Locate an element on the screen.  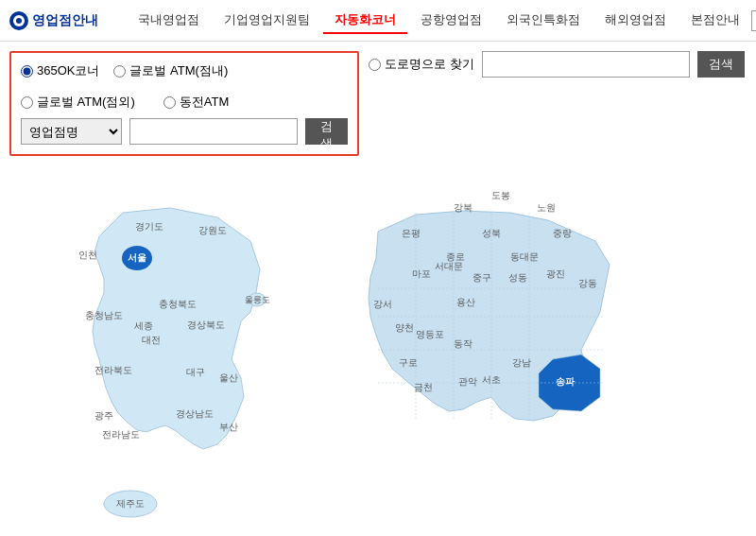
svg-text: 금천 is located at coordinates (423, 388).